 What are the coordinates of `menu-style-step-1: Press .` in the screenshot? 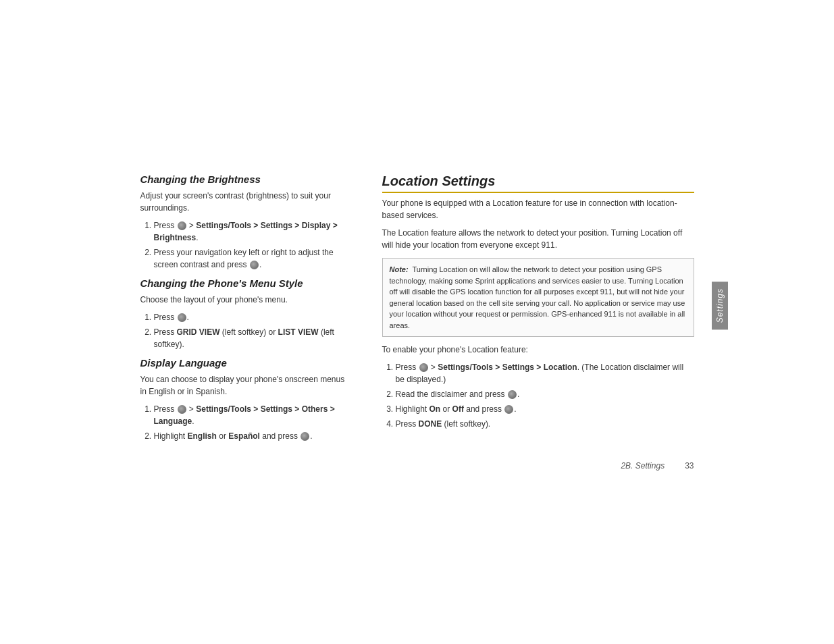 It's located at (252, 317).